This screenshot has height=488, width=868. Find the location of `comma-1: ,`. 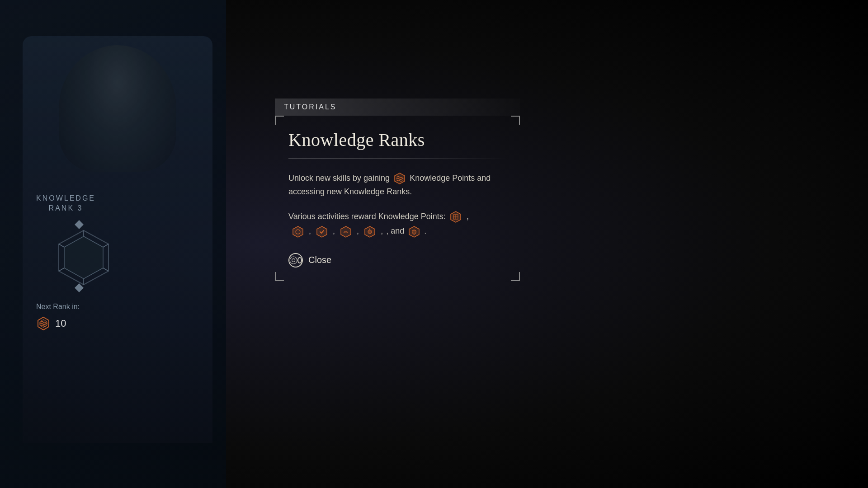

comma-1: , is located at coordinates (467, 216).